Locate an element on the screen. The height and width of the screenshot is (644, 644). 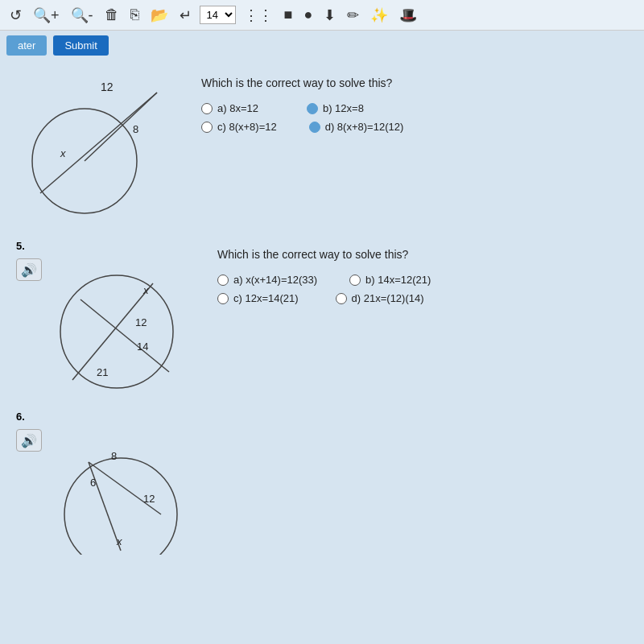
svg-text: 21 is located at coordinates (102, 372).